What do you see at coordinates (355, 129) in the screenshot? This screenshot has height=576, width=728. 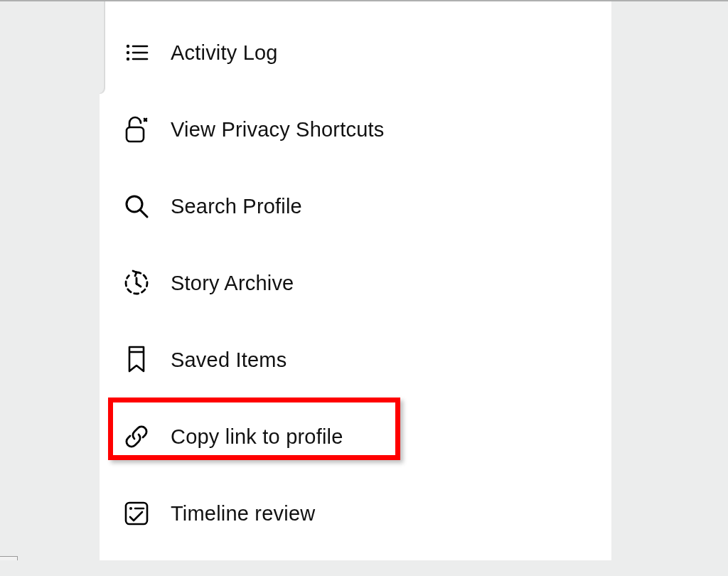 I see `menu-item-privacy-shortcuts: View Privacy Shortcuts` at bounding box center [355, 129].